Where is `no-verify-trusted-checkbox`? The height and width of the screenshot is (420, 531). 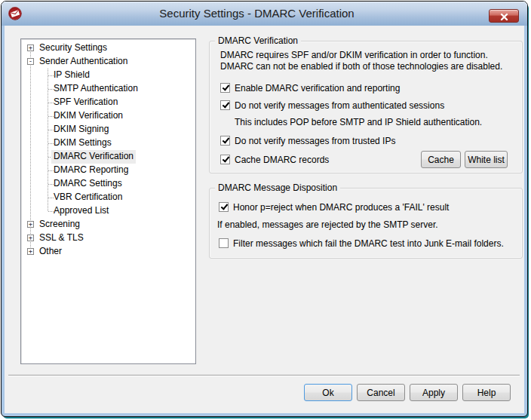 no-verify-trusted-checkbox is located at coordinates (225, 140).